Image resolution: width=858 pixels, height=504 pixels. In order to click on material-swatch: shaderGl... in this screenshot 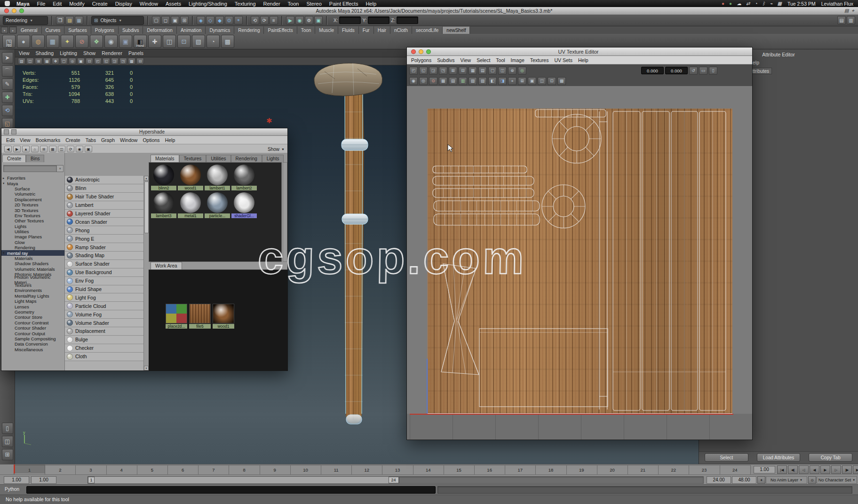, I will do `click(244, 205)`.